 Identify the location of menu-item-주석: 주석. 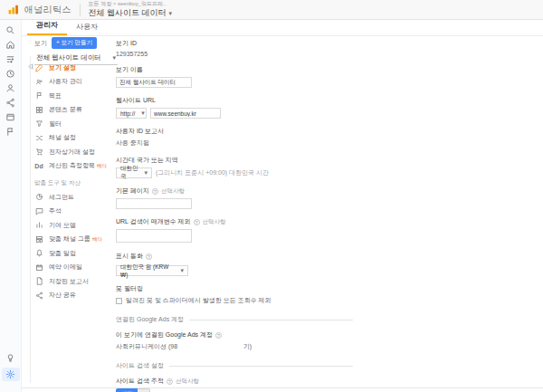
(78, 212).